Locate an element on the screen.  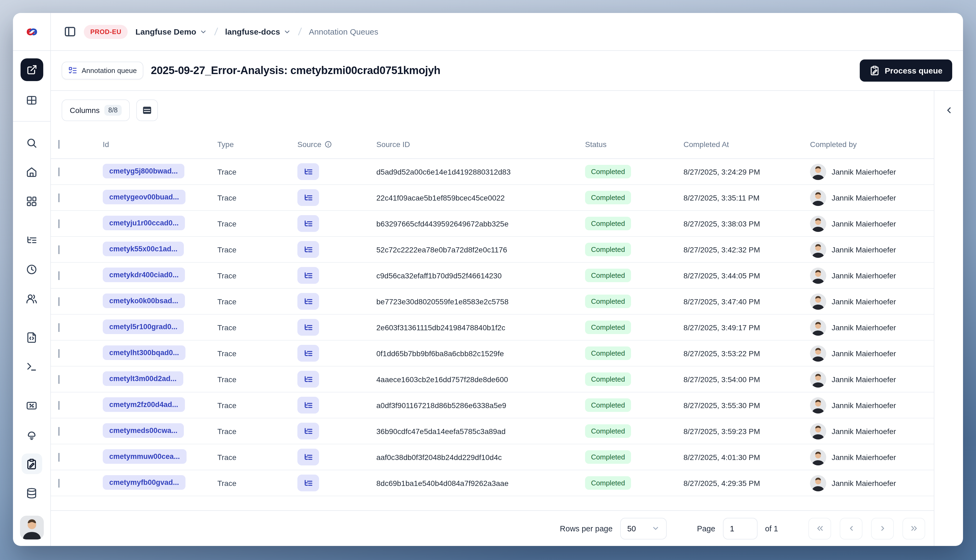
table-row: cmetyl5r100grad0... Trace 2e603f31361115… is located at coordinates (492, 328).